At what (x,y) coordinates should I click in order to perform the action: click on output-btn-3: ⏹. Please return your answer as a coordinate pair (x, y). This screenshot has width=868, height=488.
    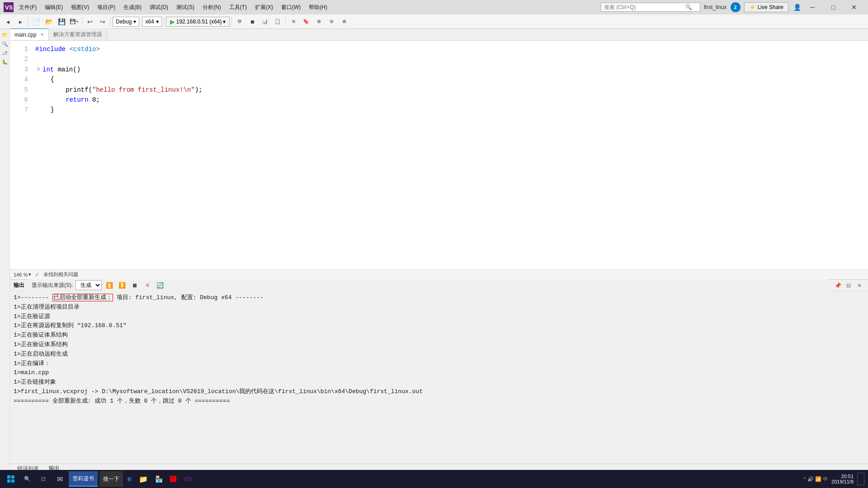
    Looking at the image, I should click on (135, 285).